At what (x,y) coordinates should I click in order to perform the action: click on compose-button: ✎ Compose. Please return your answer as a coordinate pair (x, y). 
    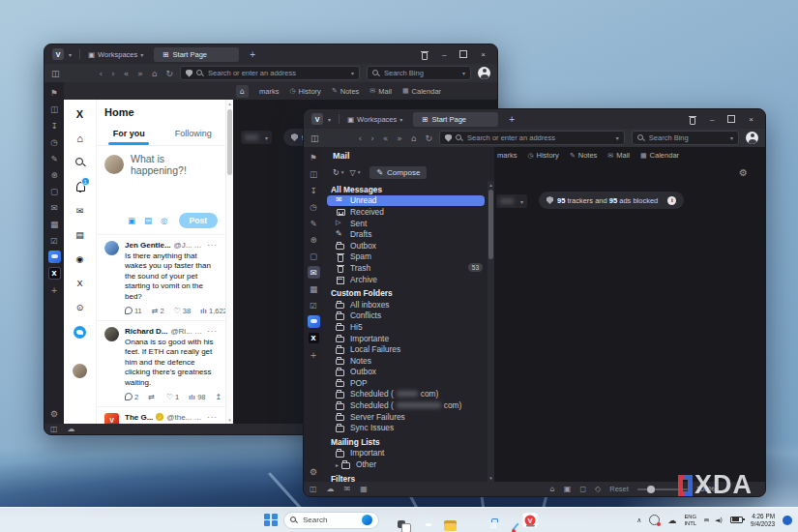
    Looking at the image, I should click on (399, 172).